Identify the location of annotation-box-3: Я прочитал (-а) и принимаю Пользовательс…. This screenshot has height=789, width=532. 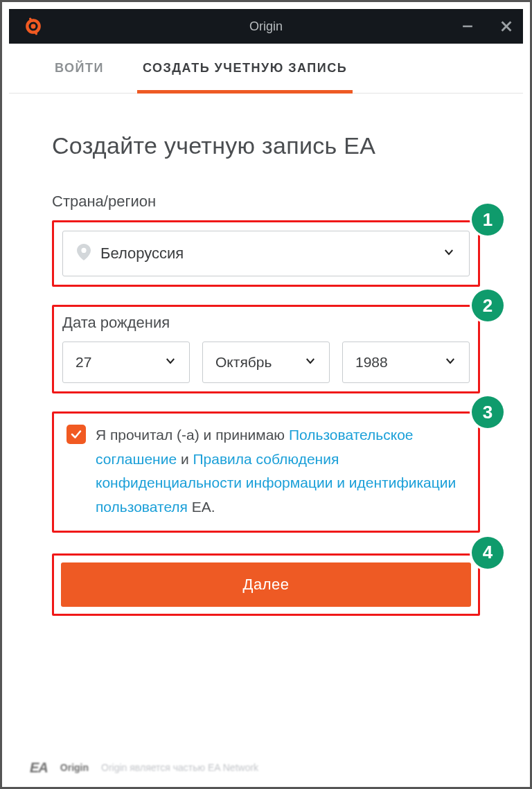
(266, 472).